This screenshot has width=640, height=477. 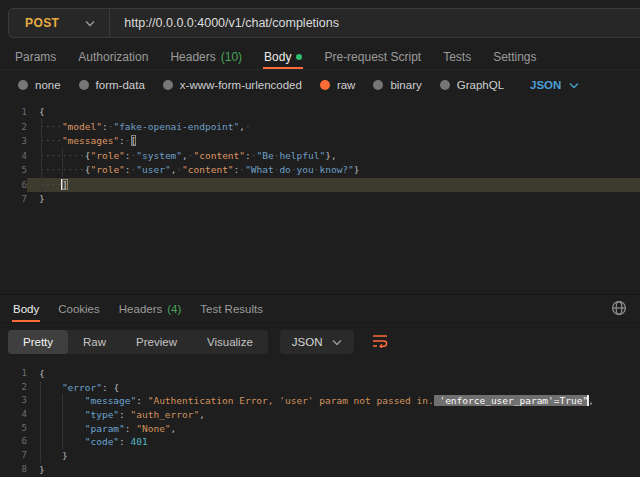 I want to click on body-mode-raw: raw, so click(x=338, y=85).